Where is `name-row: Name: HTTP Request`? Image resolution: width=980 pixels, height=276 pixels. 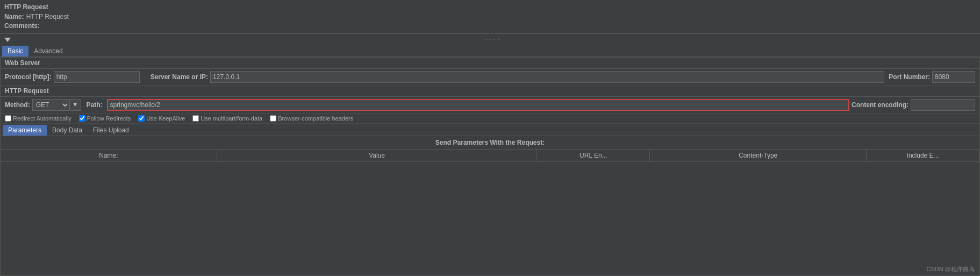
name-row: Name: HTTP Request is located at coordinates (490, 17).